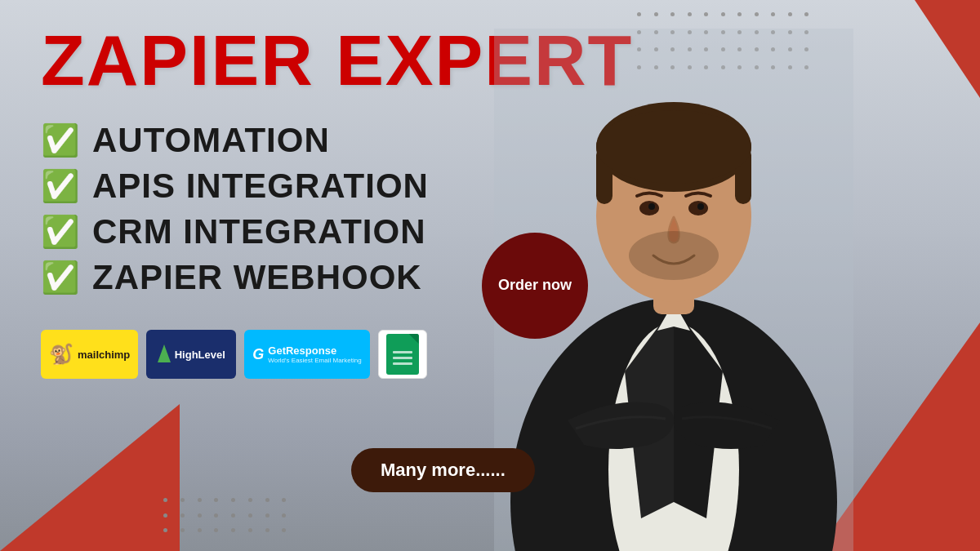 The image size is (980, 551). I want to click on many-more-label: Many more......, so click(443, 470).